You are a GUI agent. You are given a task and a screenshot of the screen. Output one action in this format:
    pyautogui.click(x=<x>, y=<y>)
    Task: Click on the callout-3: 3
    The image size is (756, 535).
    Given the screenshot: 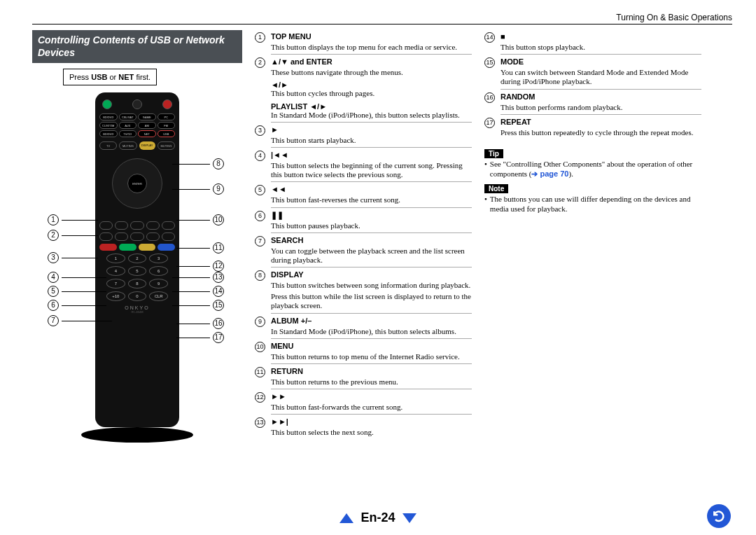 What is the action you would take?
    pyautogui.click(x=73, y=258)
    